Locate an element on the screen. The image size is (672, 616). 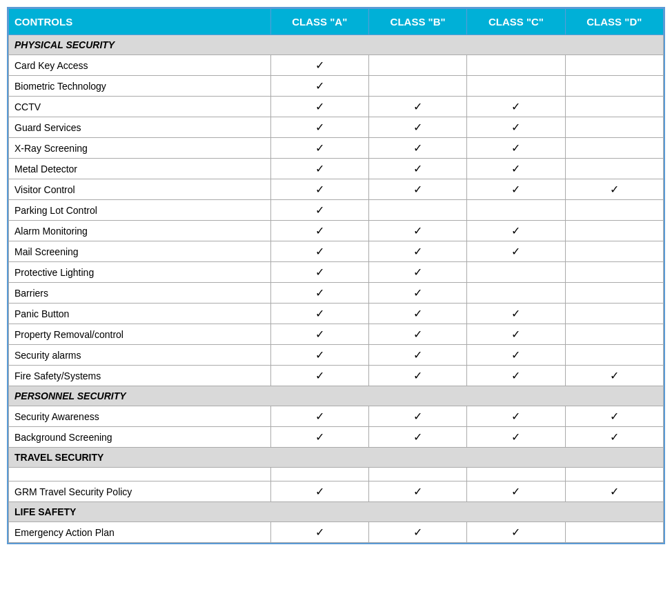
row-label: Biometric Technology is located at coordinates (140, 86).